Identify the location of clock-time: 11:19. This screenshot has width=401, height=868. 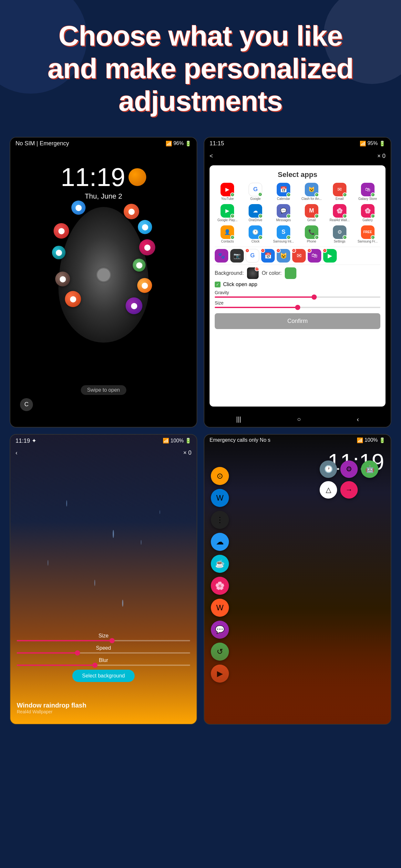
(93, 177).